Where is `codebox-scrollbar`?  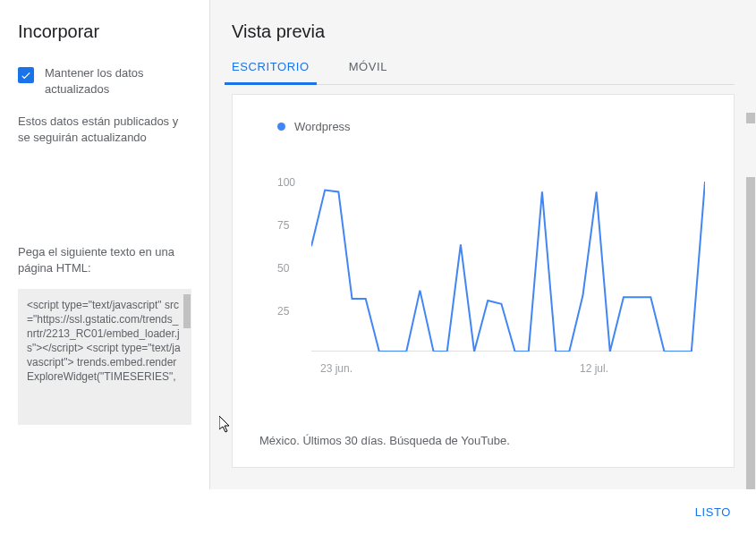
codebox-scrollbar is located at coordinates (187, 357).